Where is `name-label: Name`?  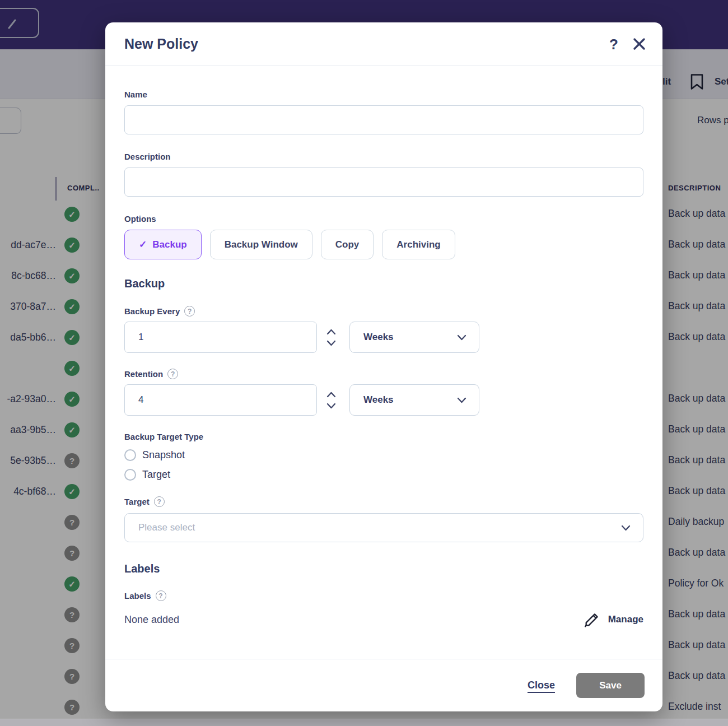
name-label: Name is located at coordinates (384, 94).